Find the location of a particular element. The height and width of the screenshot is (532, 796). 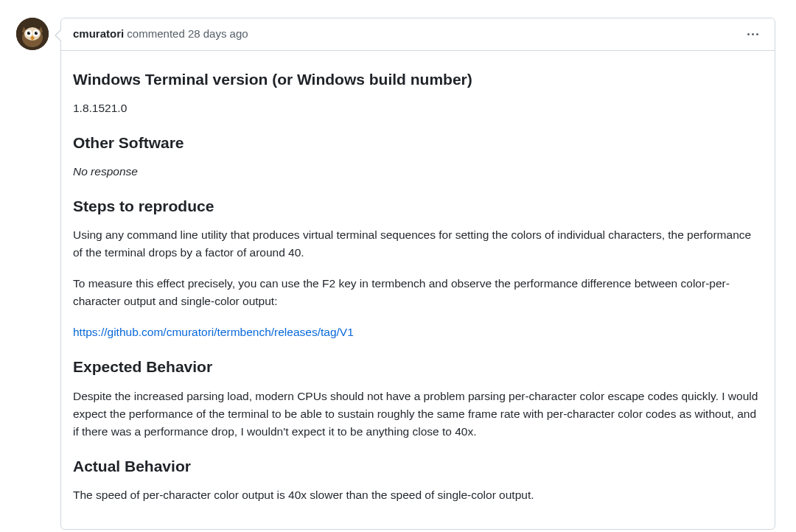

version-value: 1.8.1521.0 is located at coordinates (418, 108).